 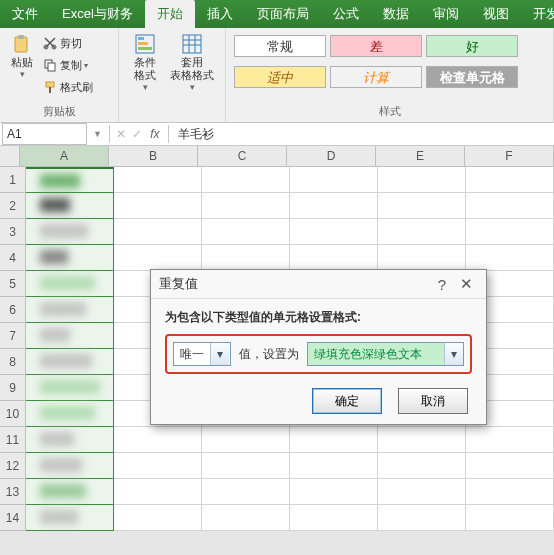 I want to click on copy-button: 复制▾, so click(x=68, y=65).